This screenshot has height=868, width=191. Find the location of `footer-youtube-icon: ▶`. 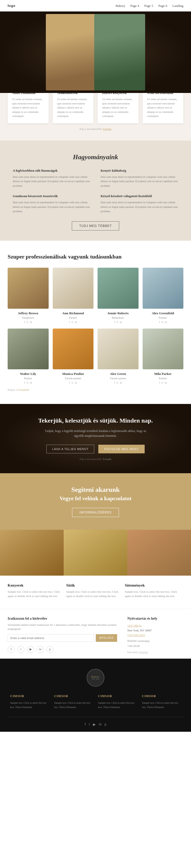

footer-youtube-icon: ▶ is located at coordinates (94, 724).